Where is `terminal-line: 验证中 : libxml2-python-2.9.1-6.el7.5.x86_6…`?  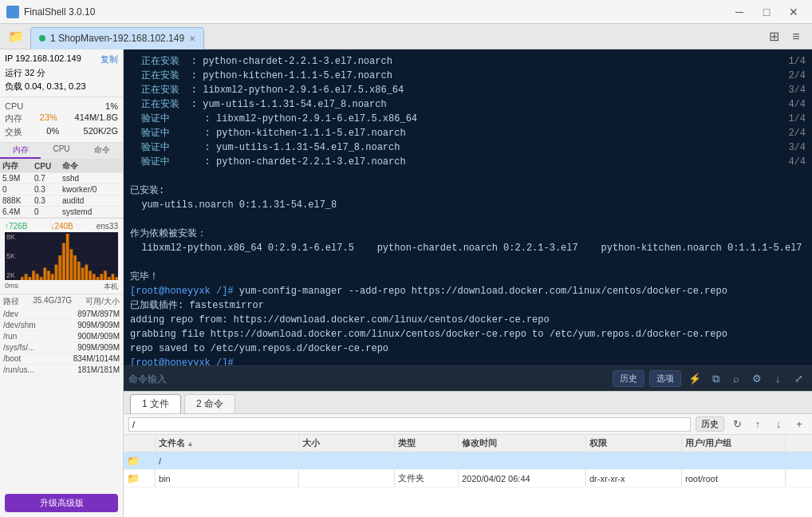
terminal-line: 验证中 : libxml2-python-2.9.1-6.el7.5.x86_6… is located at coordinates (467, 119).